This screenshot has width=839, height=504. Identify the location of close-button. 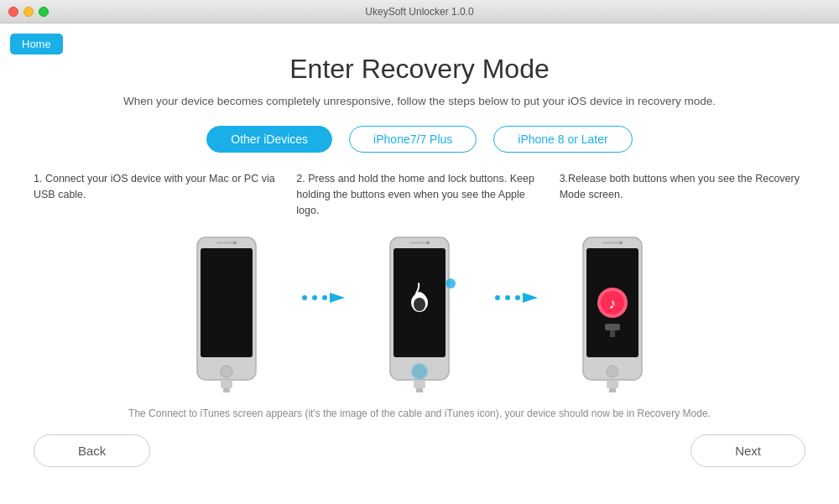
(13, 12).